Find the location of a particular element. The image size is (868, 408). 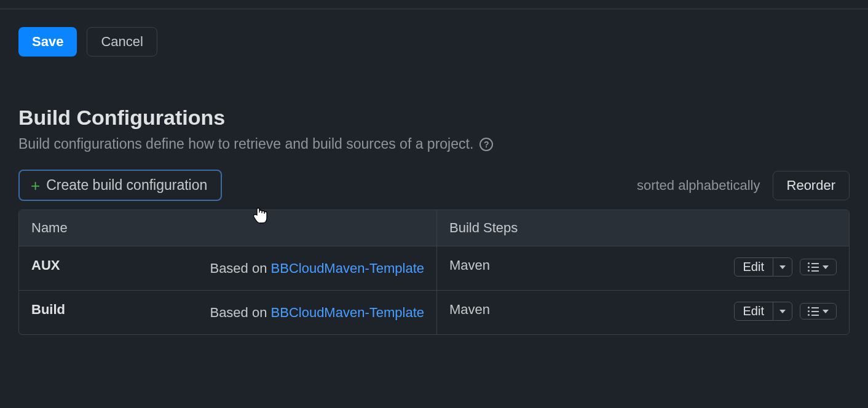

table-row: Build Based on BBCloudMaven-Template Mav… is located at coordinates (434, 312).